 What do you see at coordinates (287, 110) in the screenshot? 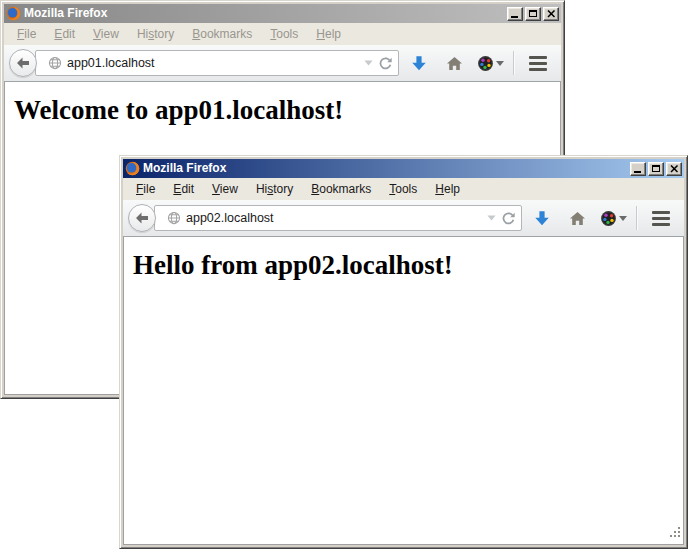
I see `page-heading: Welcome to app01.localhost!` at bounding box center [287, 110].